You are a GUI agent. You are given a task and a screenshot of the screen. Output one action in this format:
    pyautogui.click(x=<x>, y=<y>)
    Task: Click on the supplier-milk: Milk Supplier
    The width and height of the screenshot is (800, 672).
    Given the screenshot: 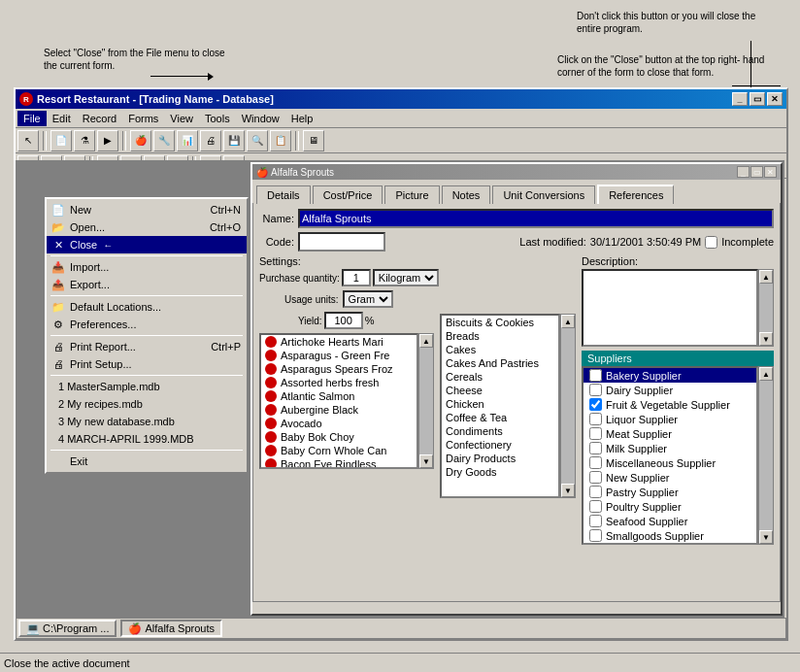 What is the action you would take?
    pyautogui.click(x=670, y=449)
    